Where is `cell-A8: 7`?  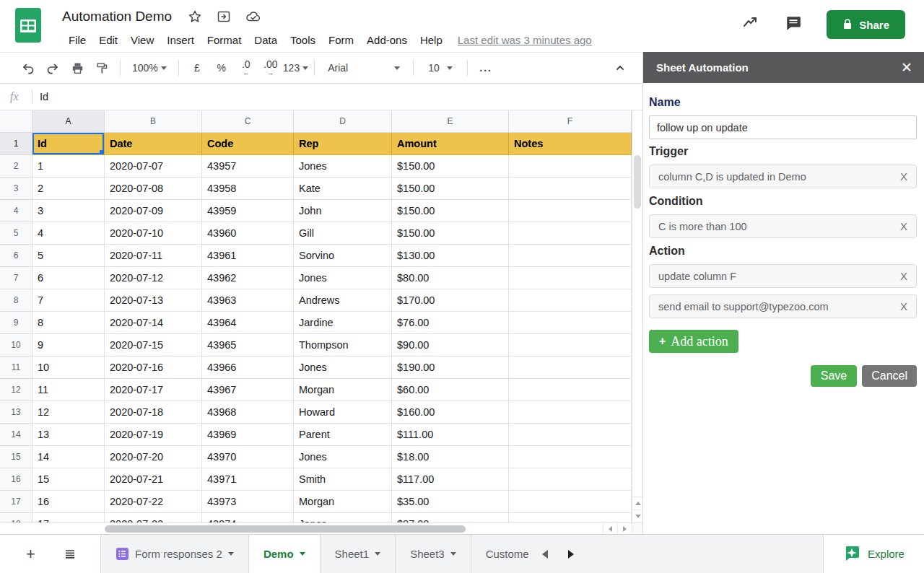
cell-A8: 7 is located at coordinates (69, 300).